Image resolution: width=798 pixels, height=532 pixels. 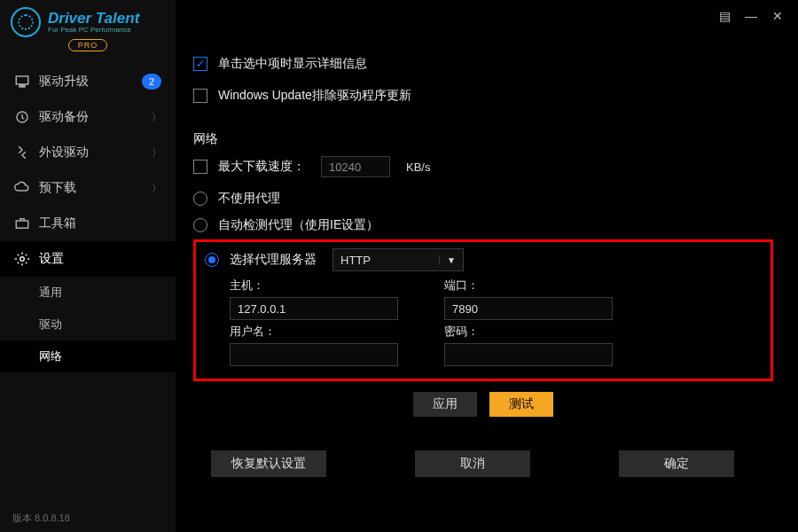 I want to click on port-input, so click(x=528, y=309).